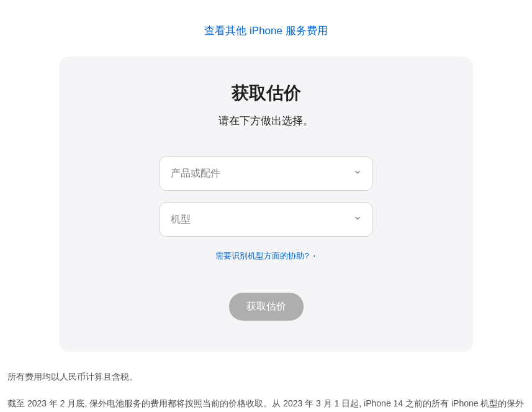 This screenshot has width=532, height=412. Describe the element at coordinates (266, 382) in the screenshot. I see `footer-text: 所有费用均以人民币计算且含税。 截至 2023 年 2 月底, 保外电池服务的费…` at that location.